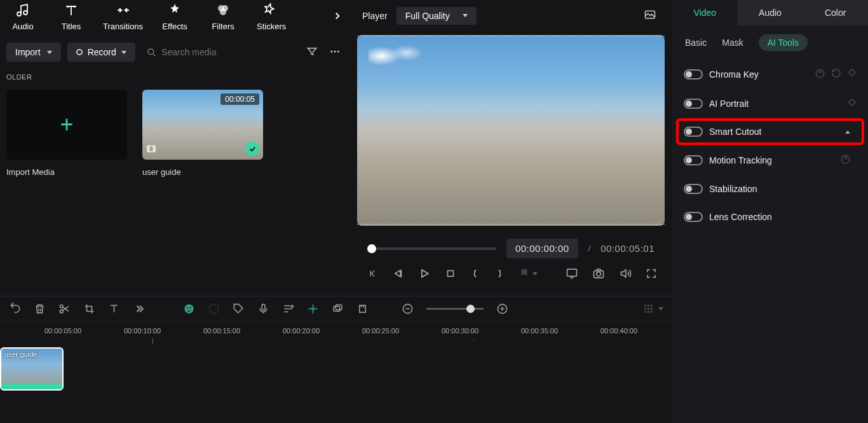 This screenshot has width=868, height=423. I want to click on search-input, so click(227, 52).